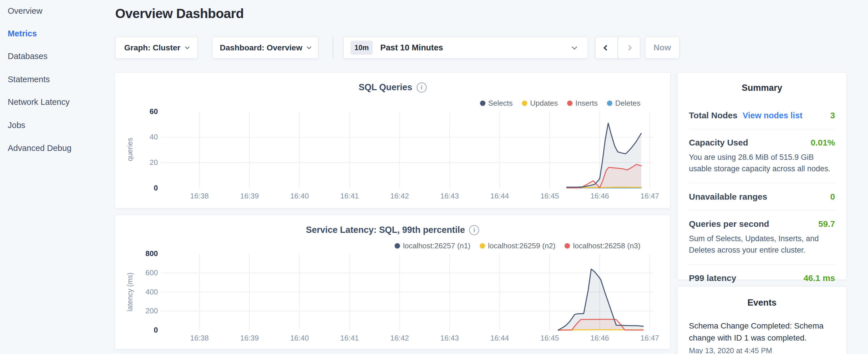  What do you see at coordinates (762, 320) in the screenshot?
I see `events-panel: Events Schema Change Completed: Schema c…` at bounding box center [762, 320].